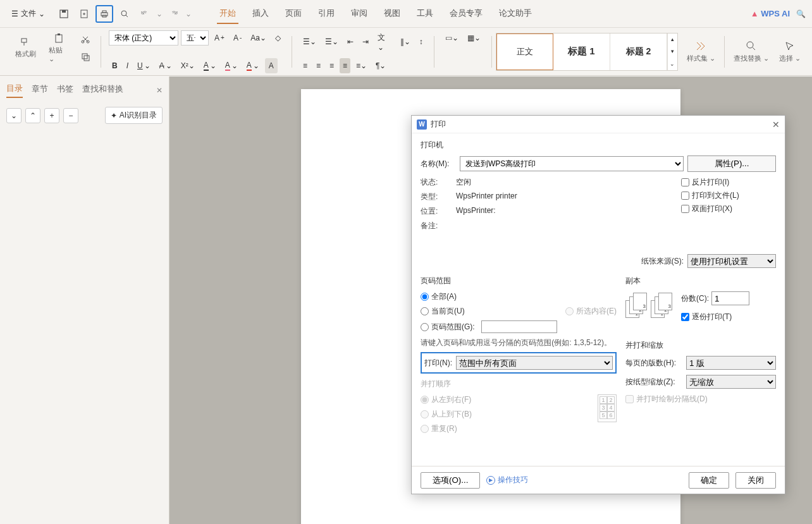 The image size is (812, 524). What do you see at coordinates (253, 66) in the screenshot?
I see `font-color-button: A⌄` at bounding box center [253, 66].